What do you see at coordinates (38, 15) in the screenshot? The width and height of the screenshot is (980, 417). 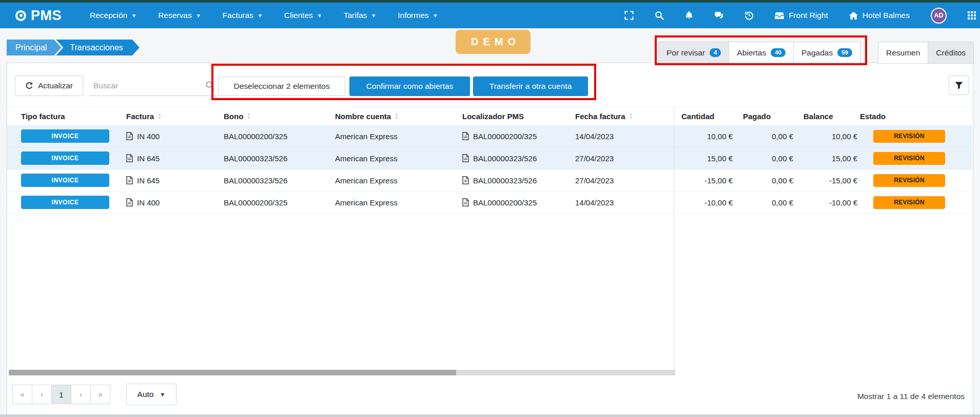 I see `brand-logo: PMS` at bounding box center [38, 15].